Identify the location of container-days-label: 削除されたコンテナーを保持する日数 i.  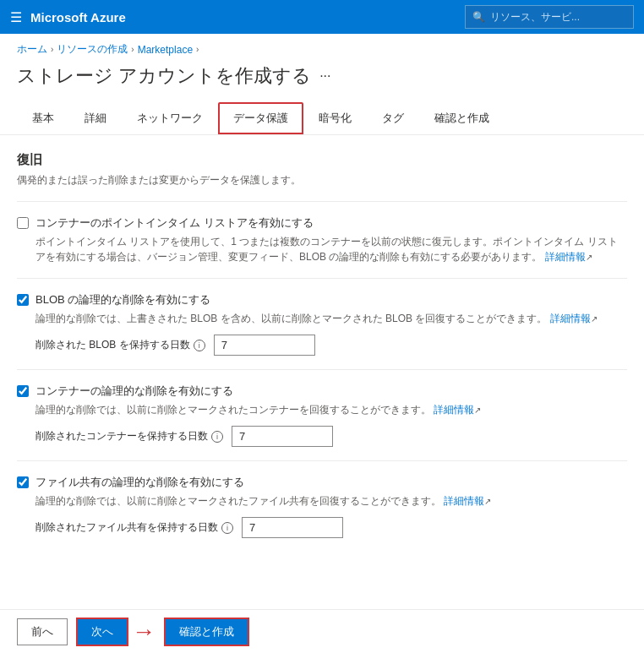
(129, 436).